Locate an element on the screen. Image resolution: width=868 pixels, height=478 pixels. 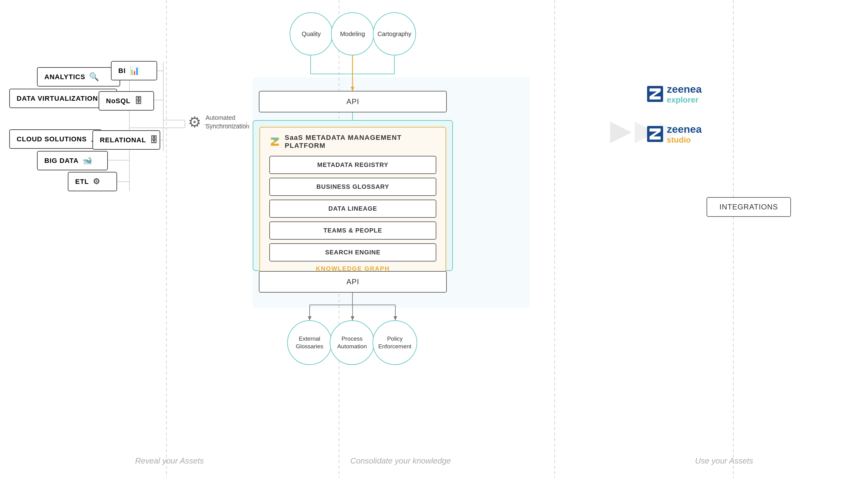
use-assets-label: Use your Assets is located at coordinates (724, 461).